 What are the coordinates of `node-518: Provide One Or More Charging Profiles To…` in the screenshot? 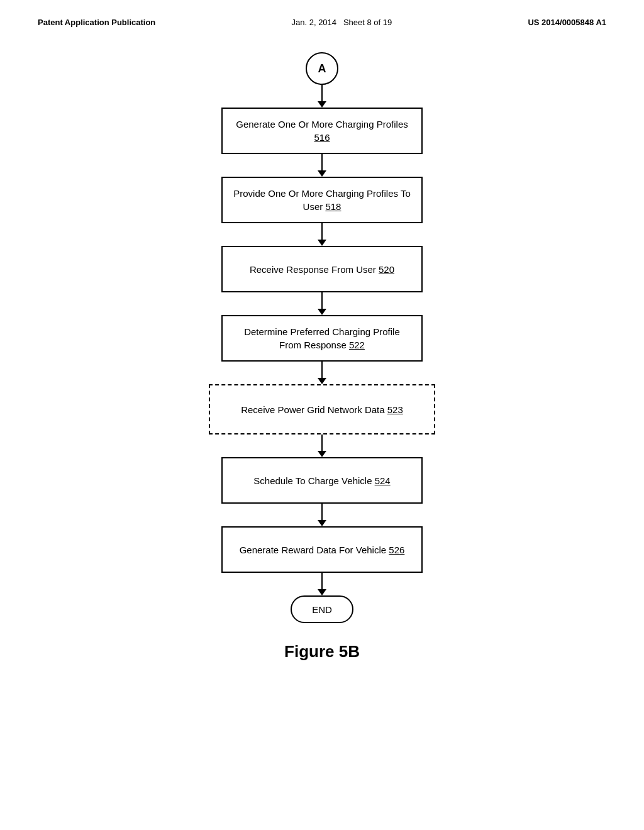 It's located at (322, 200).